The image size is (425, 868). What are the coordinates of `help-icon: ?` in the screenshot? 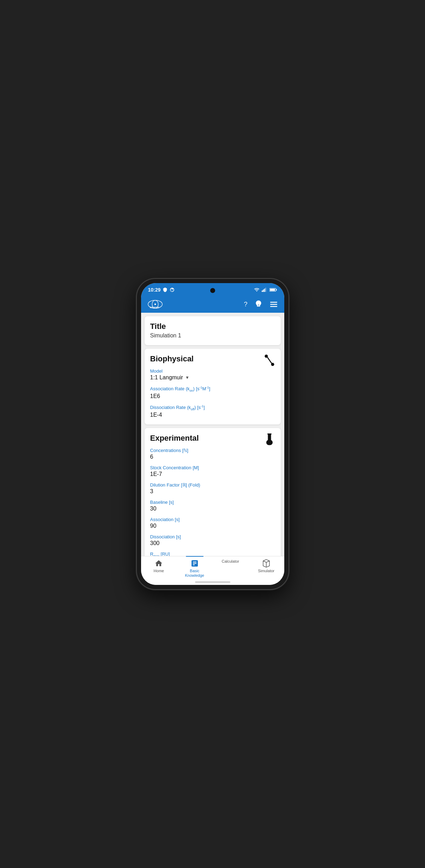 It's located at (245, 305).